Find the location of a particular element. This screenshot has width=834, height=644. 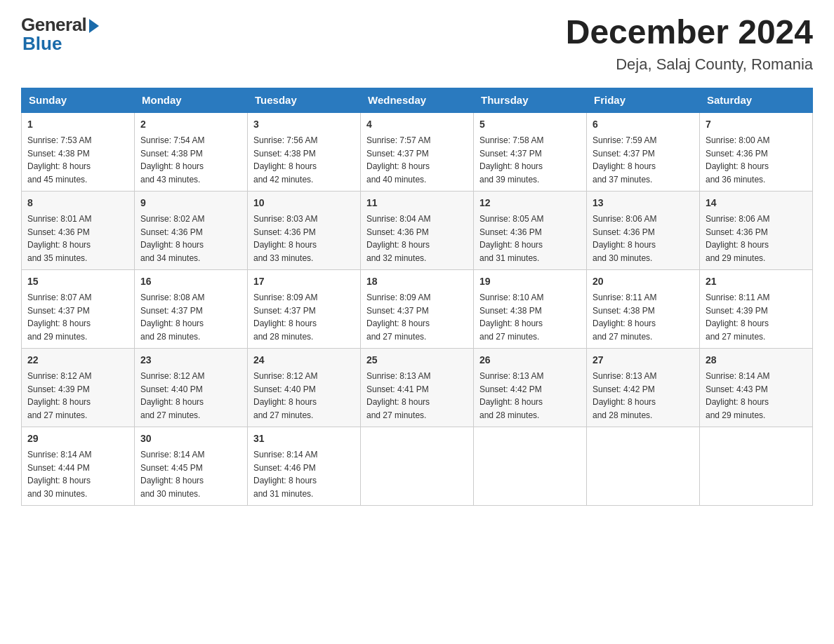

day-info: Sunrise: 8:14 AMSunset: 4:43 PMDaylight:… is located at coordinates (737, 396).